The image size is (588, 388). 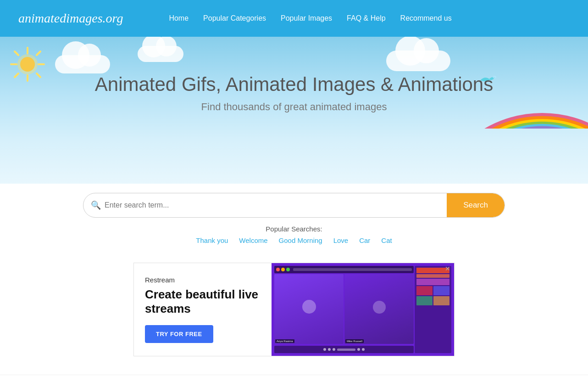 I want to click on popular-link-good-morning: Good Morning, so click(x=301, y=241).